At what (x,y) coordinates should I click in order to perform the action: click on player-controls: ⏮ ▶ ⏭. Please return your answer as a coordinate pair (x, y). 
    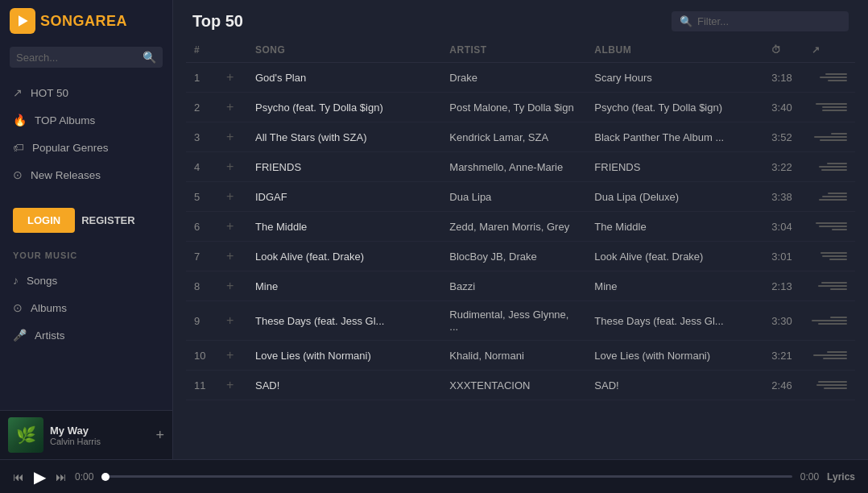
    Looking at the image, I should click on (40, 477).